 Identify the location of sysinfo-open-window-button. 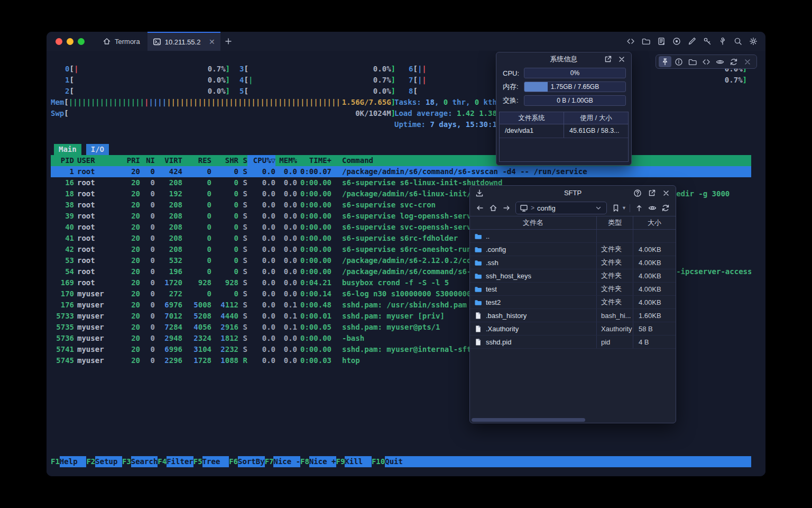
(608, 59).